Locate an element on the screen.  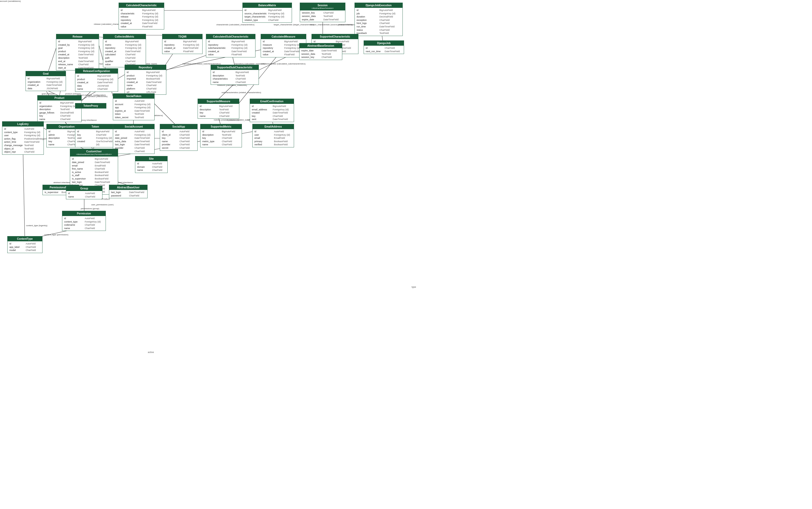
entity-DjangoJob: DjangoJob id next_run_time CharField Dat… is located at coordinates (384, 47).